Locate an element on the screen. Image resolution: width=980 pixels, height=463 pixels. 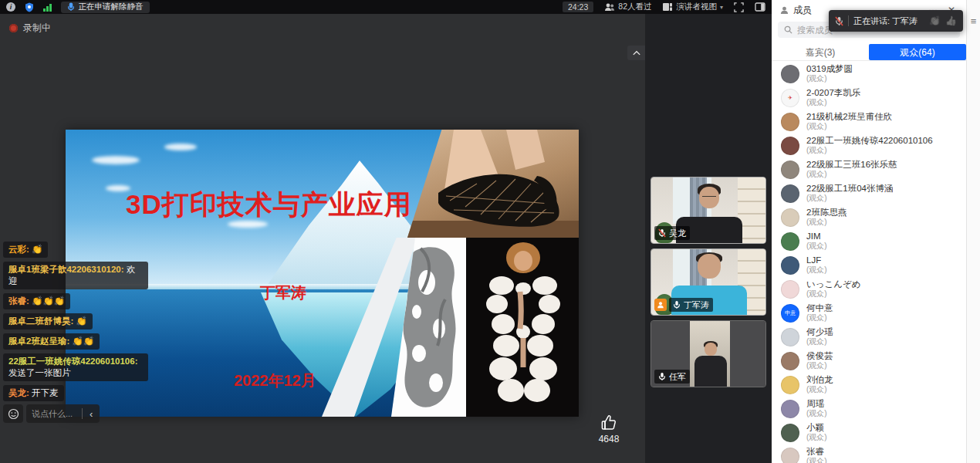
chat-input-bar: ‹ is located at coordinates (51, 414).